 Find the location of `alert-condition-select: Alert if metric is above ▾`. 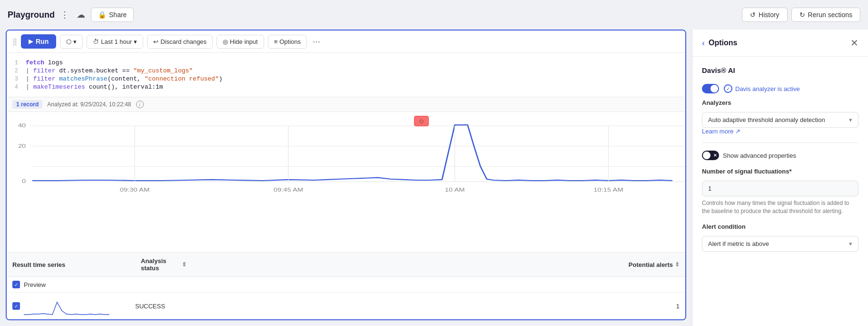

alert-condition-select: Alert if metric is above ▾ is located at coordinates (780, 244).